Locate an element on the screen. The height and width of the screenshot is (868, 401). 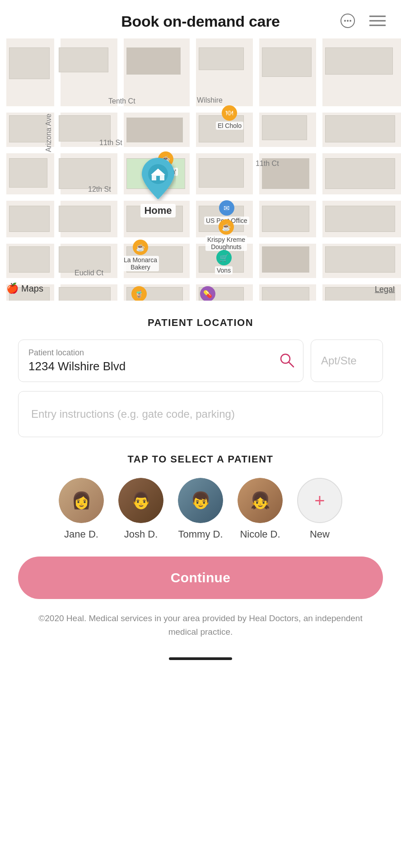
menu-button is located at coordinates (378, 22).